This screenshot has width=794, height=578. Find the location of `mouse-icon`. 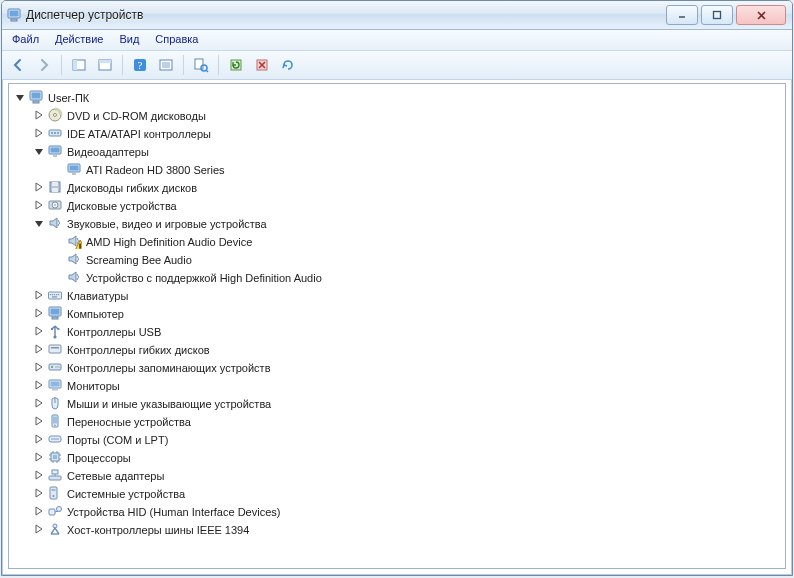

mouse-icon is located at coordinates (55, 403).